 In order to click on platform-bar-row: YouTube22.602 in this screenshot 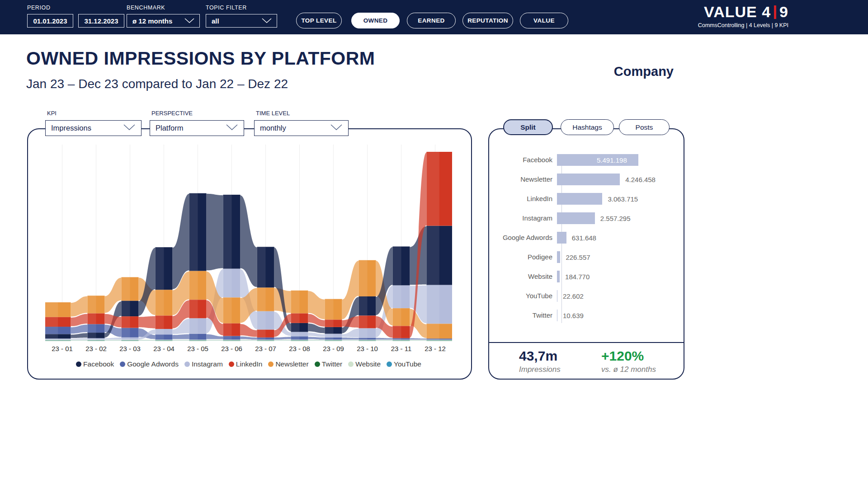, I will do `click(586, 296)`.